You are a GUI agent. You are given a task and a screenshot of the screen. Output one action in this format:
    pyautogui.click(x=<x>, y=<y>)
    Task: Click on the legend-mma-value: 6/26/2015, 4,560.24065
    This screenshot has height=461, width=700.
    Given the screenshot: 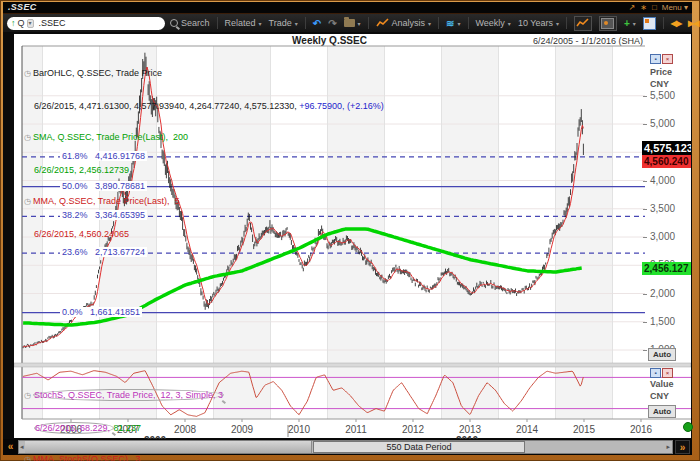 What is the action you would take?
    pyautogui.click(x=82, y=234)
    